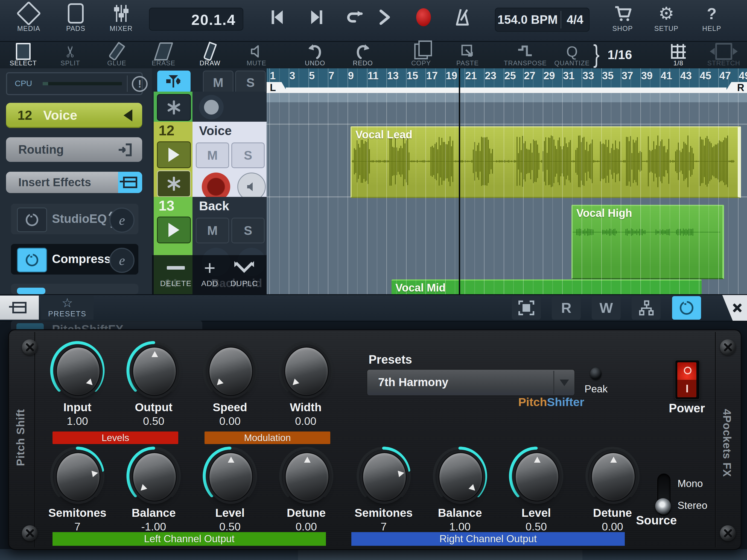 The width and height of the screenshot is (747, 560). I want to click on compressor-power-button, so click(32, 260).